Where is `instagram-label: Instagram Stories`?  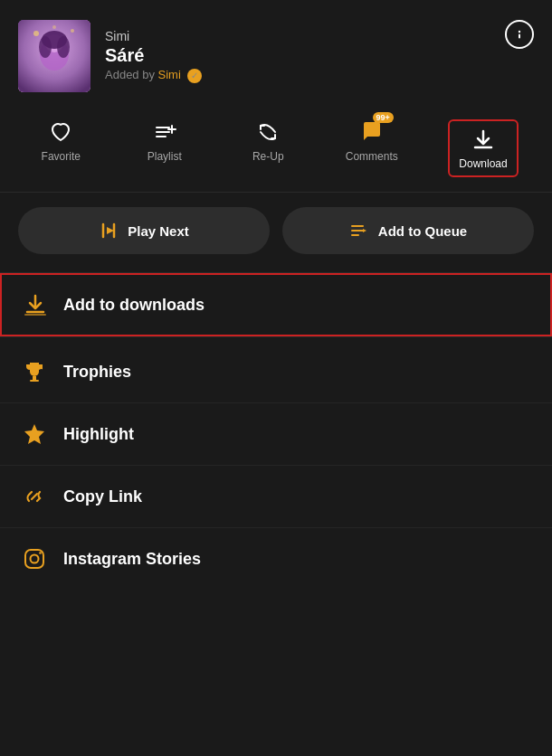
instagram-label: Instagram Stories is located at coordinates (132, 559).